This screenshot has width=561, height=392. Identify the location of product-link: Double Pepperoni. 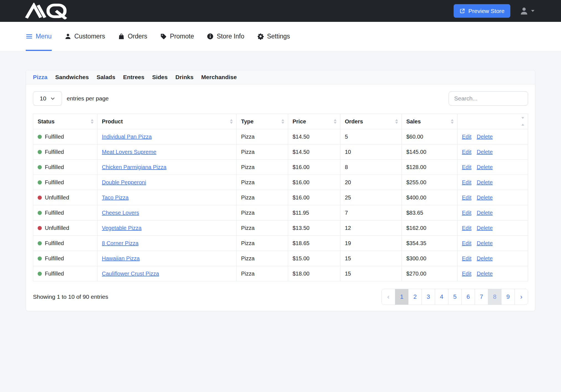
(124, 182).